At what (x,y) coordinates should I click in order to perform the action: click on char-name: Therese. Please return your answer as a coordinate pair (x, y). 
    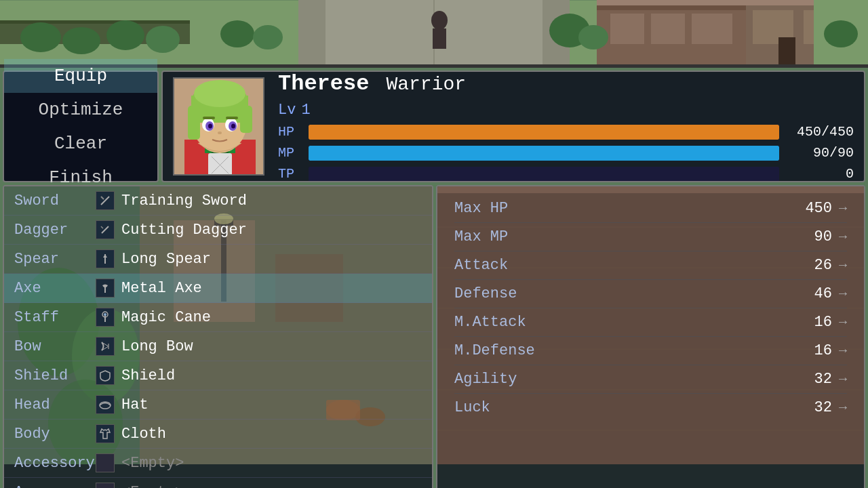
    Looking at the image, I should click on (323, 84).